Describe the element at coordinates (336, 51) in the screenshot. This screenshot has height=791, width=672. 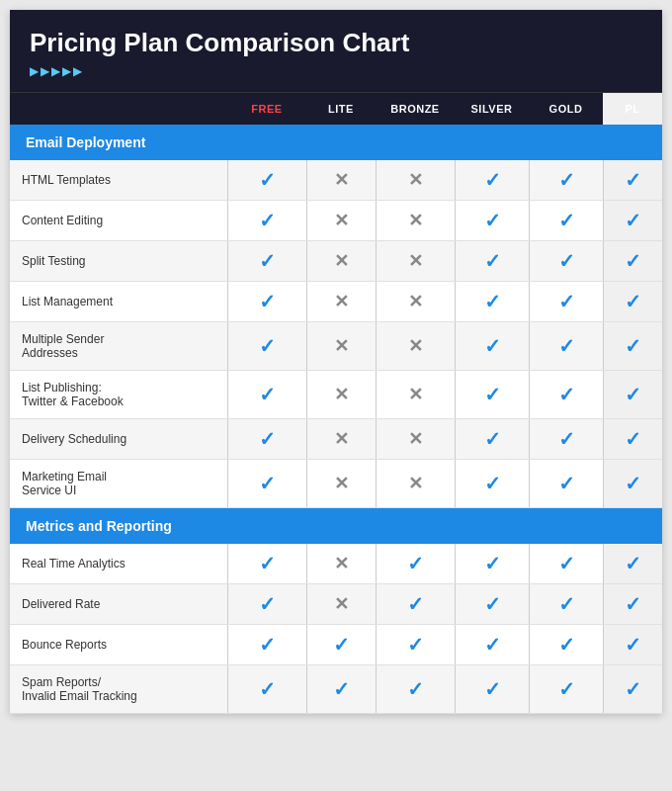
I see `chart-header: Pricing Plan Comparison Chart ▶▶▶▶▶` at that location.